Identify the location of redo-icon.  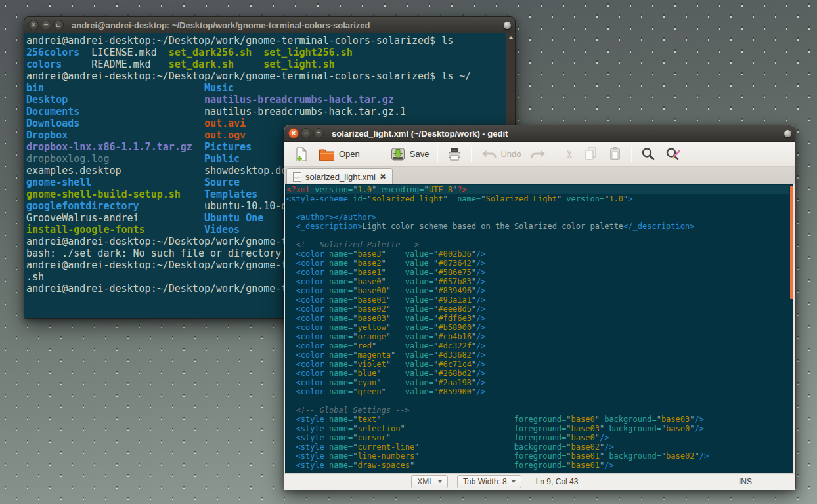
(539, 154).